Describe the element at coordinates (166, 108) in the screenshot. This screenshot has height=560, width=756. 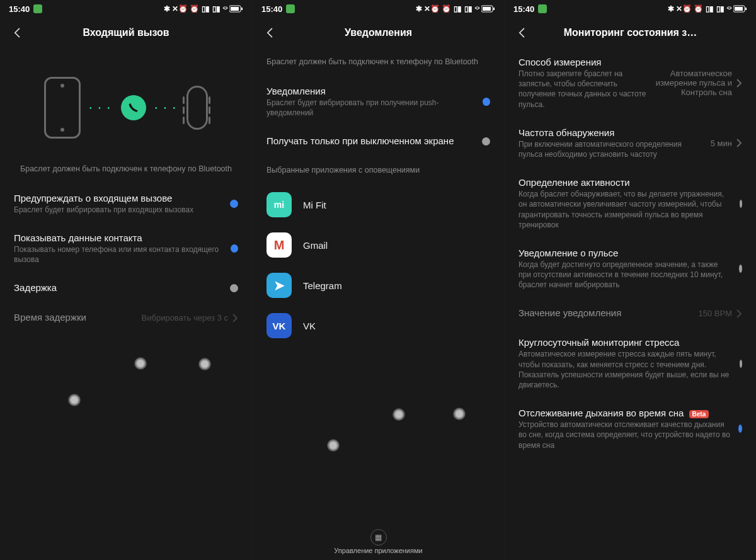
I see `dots-icon: • • •` at that location.